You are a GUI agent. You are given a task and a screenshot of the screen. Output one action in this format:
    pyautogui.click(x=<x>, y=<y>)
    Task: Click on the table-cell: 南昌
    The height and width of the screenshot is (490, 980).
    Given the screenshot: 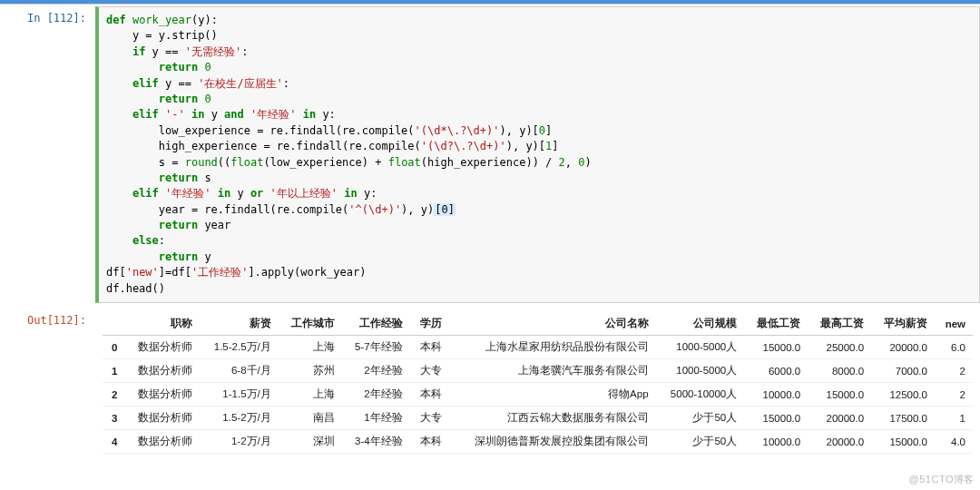 What is the action you would take?
    pyautogui.click(x=310, y=418)
    